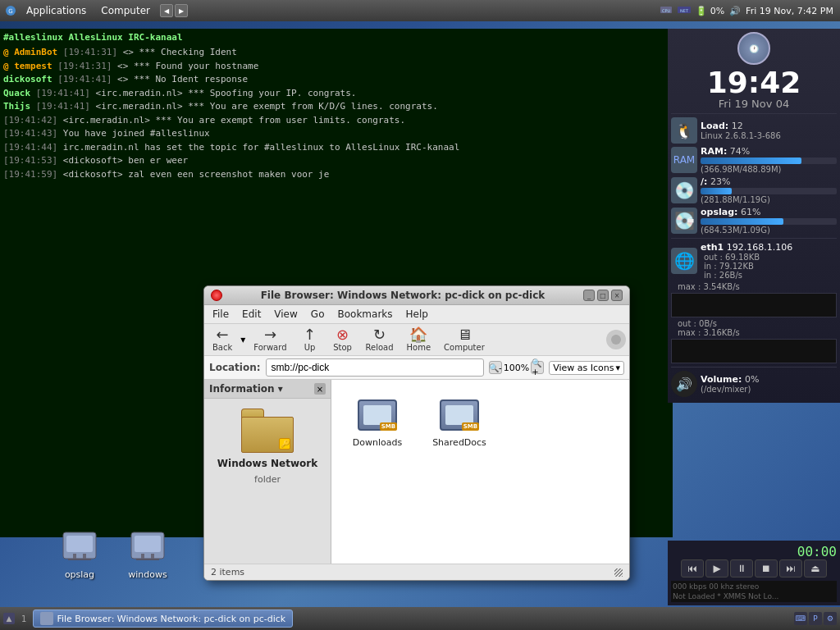  I want to click on panel-scroll-left: ◀, so click(167, 11).